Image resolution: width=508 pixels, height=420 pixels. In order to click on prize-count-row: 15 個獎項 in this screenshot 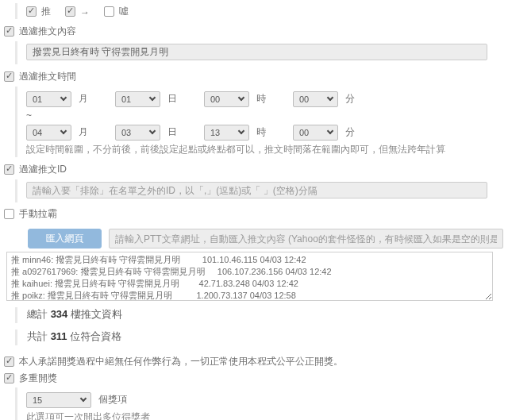, I will do `click(265, 400)`.